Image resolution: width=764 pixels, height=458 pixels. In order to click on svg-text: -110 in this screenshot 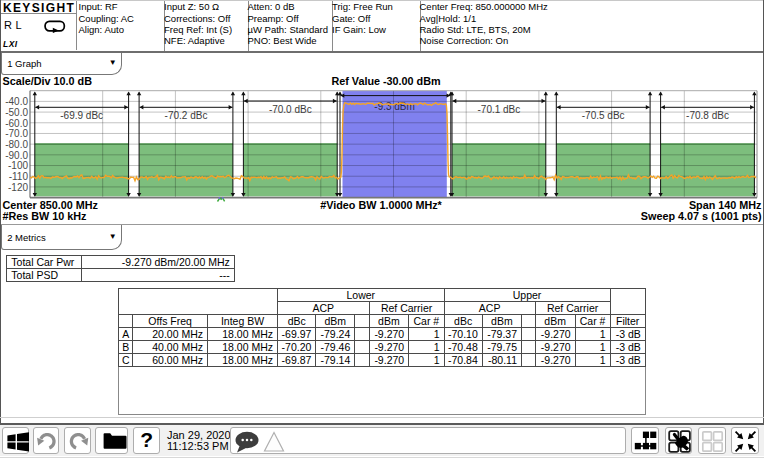, I will do `click(19, 176)`.